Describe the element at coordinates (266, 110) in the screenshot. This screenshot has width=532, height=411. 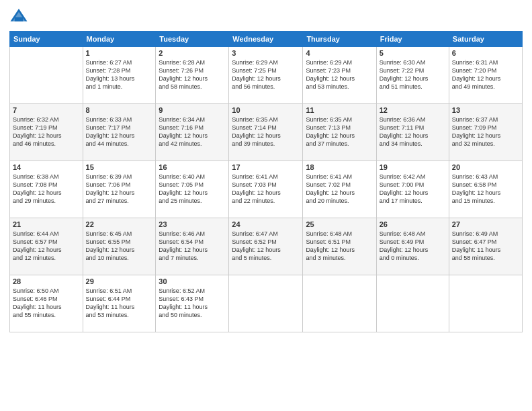
I see `day-number: 10` at that location.